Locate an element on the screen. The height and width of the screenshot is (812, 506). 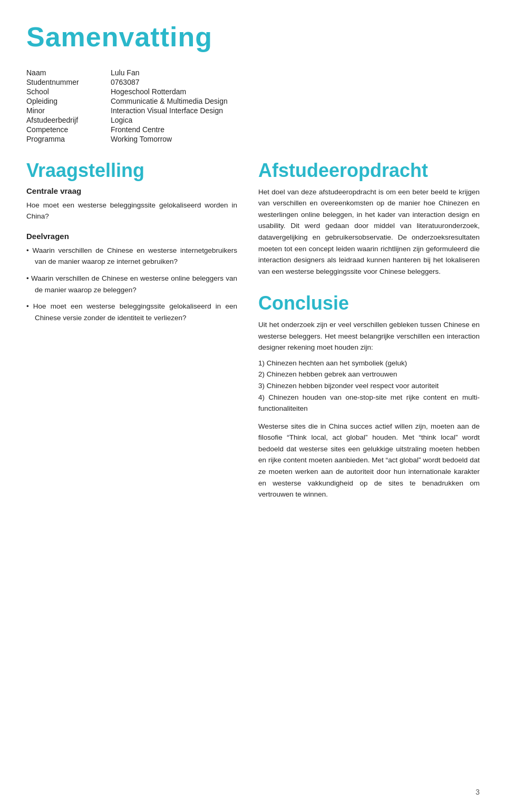
conclusie-item-2: 2) Chinezen hebben gebrek aan vertrouwen is located at coordinates (369, 374).